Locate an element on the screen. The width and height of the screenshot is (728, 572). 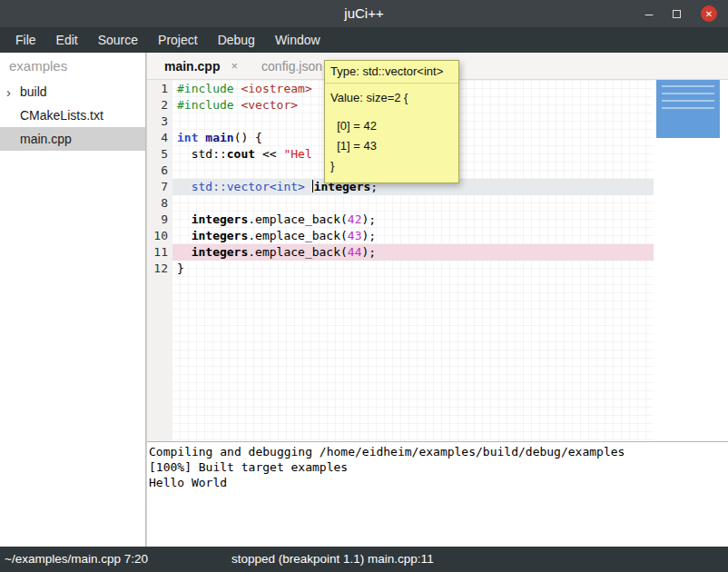
tree-item-cmakelists-txt: CMakeLists.txt is located at coordinates (73, 115).